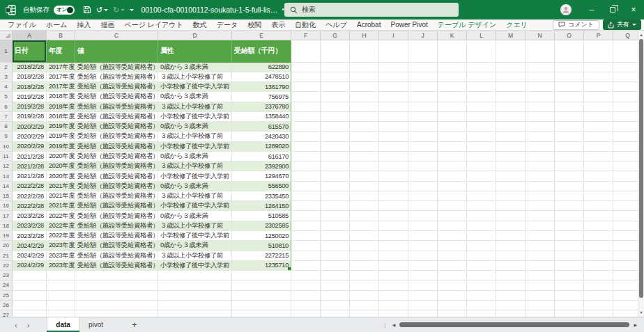 This screenshot has width=644, height=332. I want to click on cell-H27, so click(365, 313).